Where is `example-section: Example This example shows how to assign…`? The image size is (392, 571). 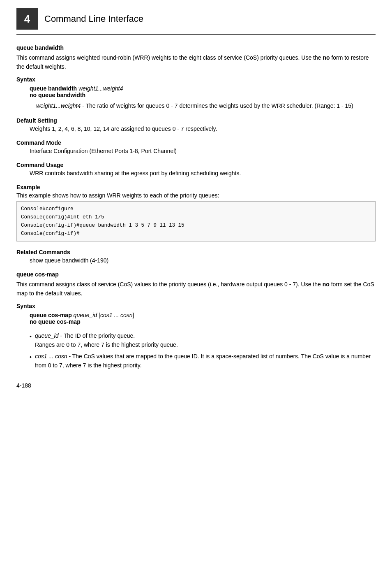 example-section: Example This example shows how to assign… is located at coordinates (196, 213).